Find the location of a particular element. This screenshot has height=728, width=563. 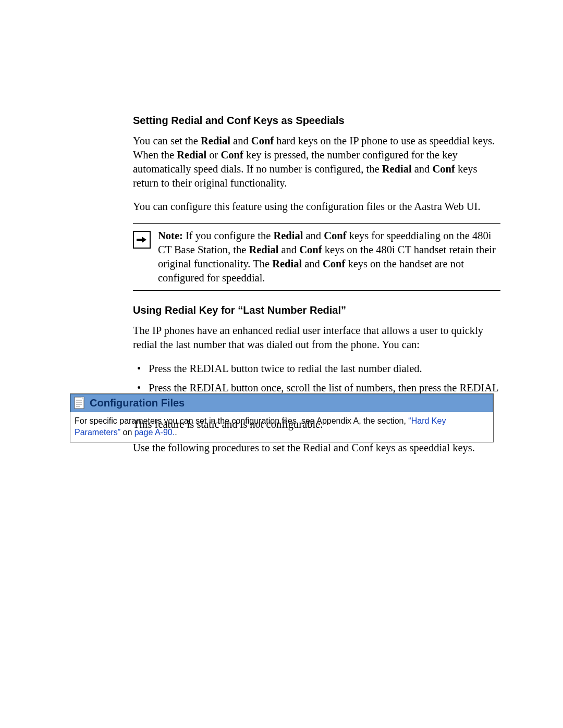

config-files-body: For specific parameters you can set in t… is located at coordinates (282, 427).